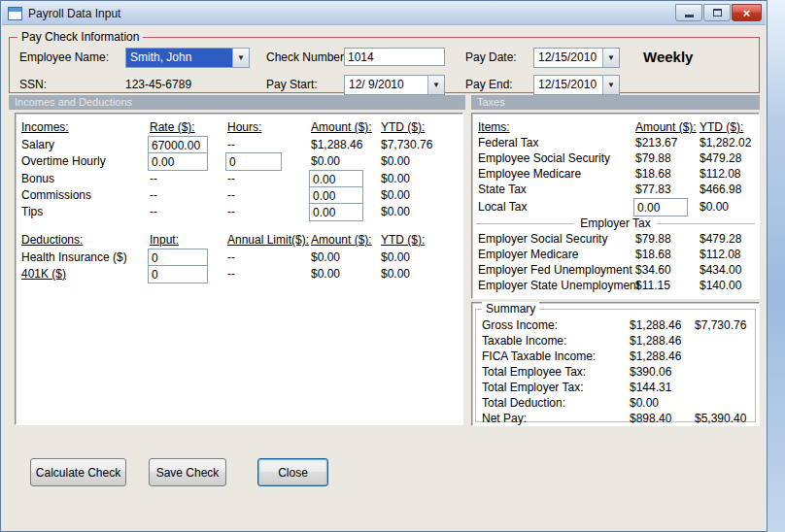  What do you see at coordinates (721, 285) in the screenshot?
I see `tax-ytd: $140.00` at bounding box center [721, 285].